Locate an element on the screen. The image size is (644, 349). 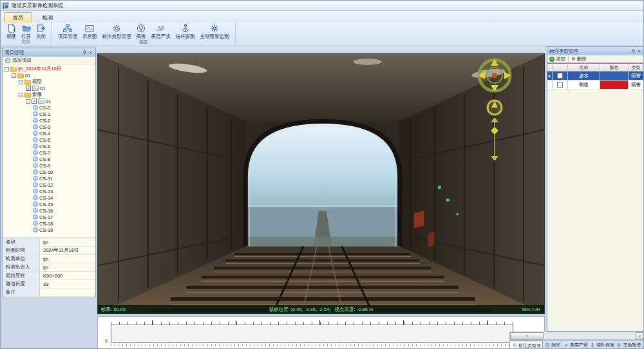
fps-label: 帧率: is located at coordinates (107, 309).